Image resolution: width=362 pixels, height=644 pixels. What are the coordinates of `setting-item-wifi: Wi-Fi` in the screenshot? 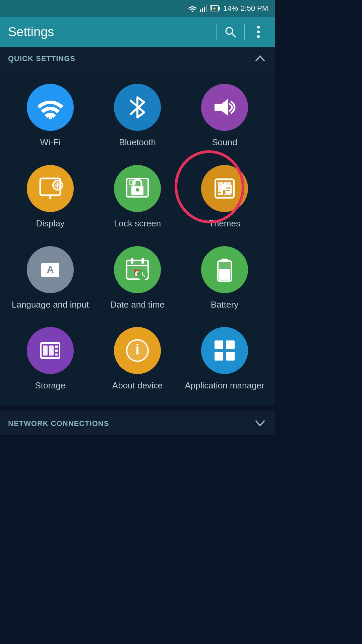 It's located at (50, 116).